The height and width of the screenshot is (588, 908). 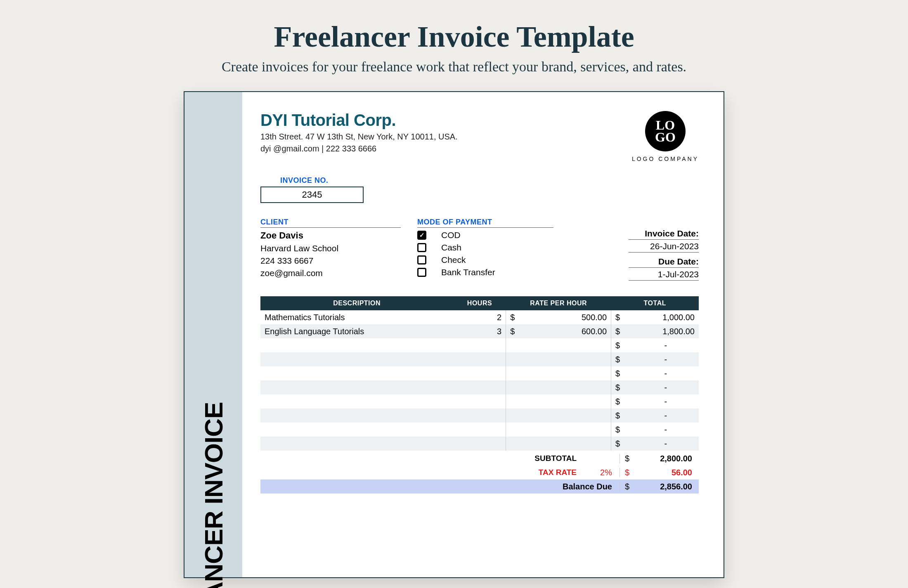 What do you see at coordinates (454, 67) in the screenshot?
I see `page-subtitle: Create invoices for your freelance work …` at bounding box center [454, 67].